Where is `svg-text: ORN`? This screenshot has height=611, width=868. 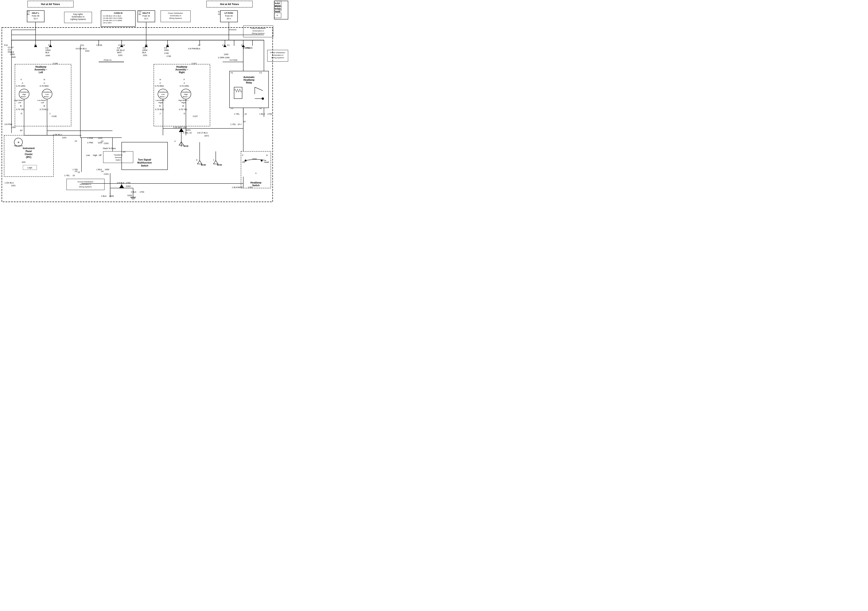
svg-text: ORN is located at coordinates (12, 54).